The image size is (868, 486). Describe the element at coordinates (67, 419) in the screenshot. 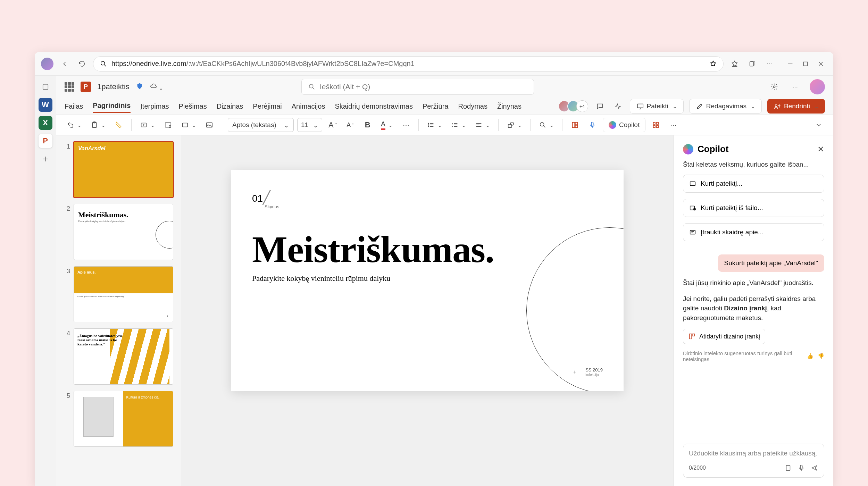

I see `thumb-number: 5` at that location.